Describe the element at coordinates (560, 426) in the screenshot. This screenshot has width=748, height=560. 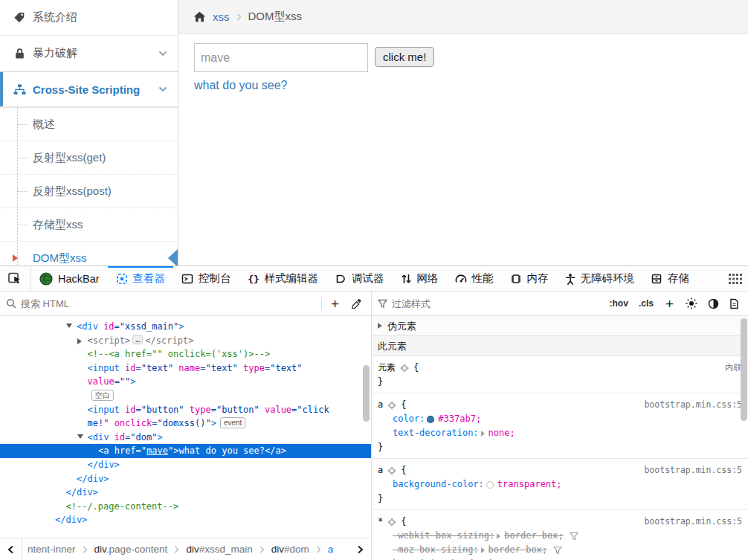
I see `css-rule: a {bootstrap.min.css:5color: #337ab7;tex…` at that location.